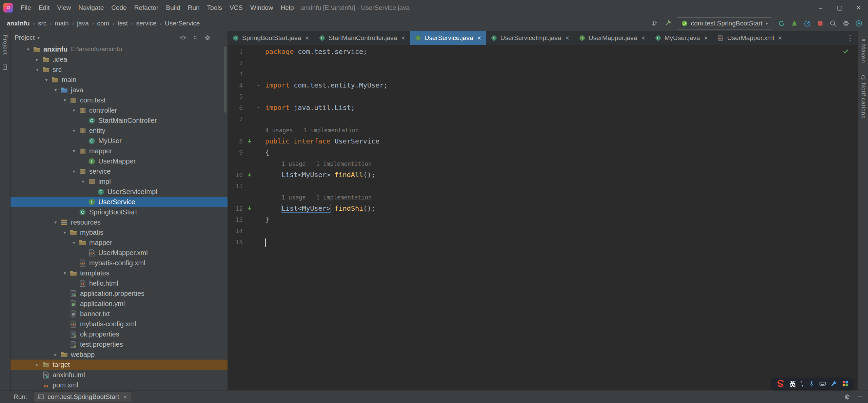 The width and height of the screenshot is (868, 403). I want to click on hide-panel-button: ─, so click(218, 38).